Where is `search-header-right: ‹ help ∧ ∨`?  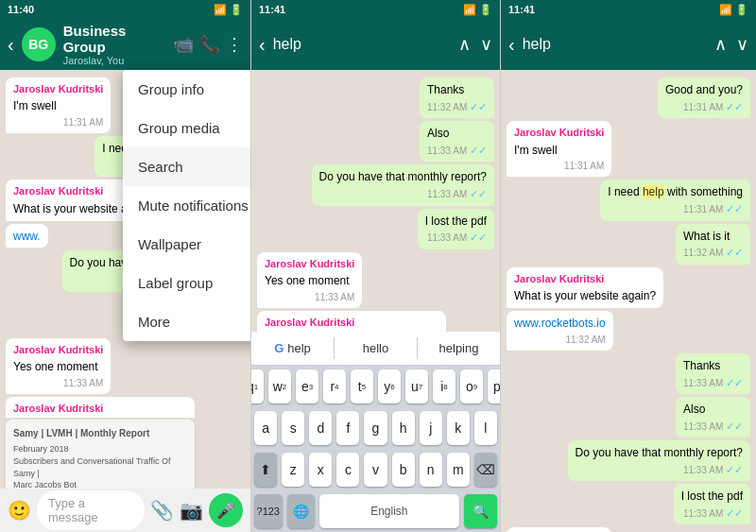 search-header-right: ‹ help ∧ ∨ is located at coordinates (628, 44).